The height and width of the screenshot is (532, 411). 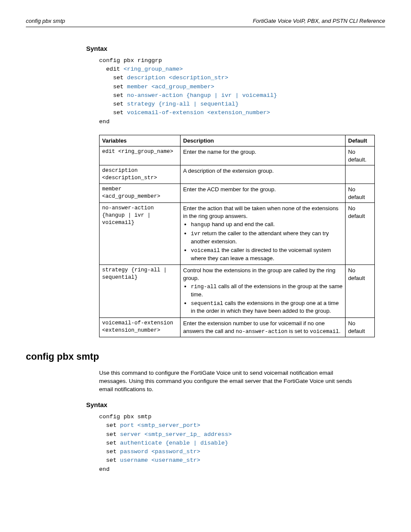 What do you see at coordinates (237, 234) in the screenshot?
I see `table-row: no-answer-action {hangup | ivr | voicema…` at bounding box center [237, 234].